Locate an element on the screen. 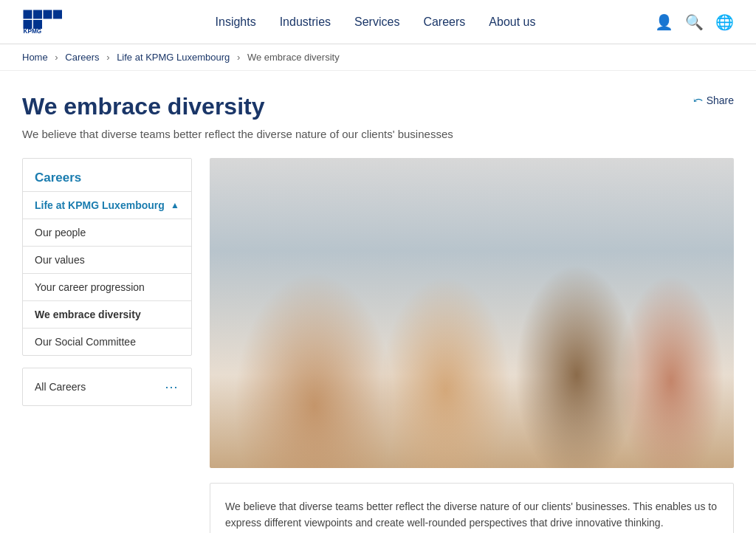  sidebar-item-career-progression: Your career progression is located at coordinates (107, 286).